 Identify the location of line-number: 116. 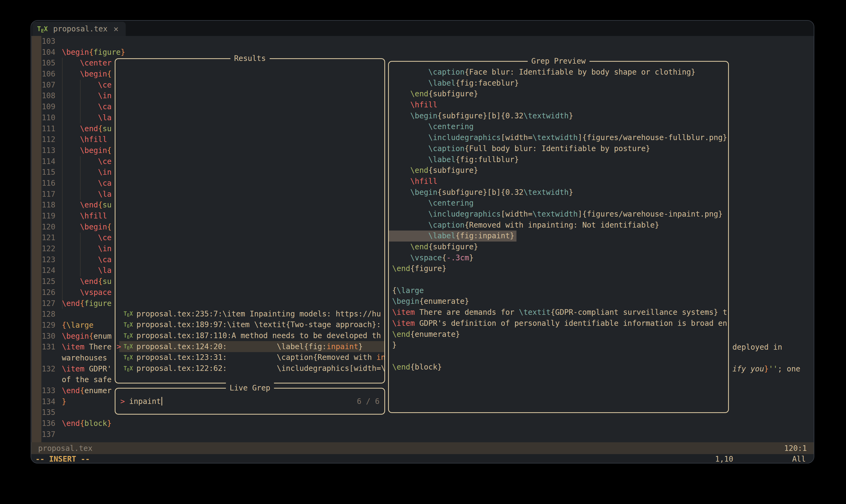
(44, 183).